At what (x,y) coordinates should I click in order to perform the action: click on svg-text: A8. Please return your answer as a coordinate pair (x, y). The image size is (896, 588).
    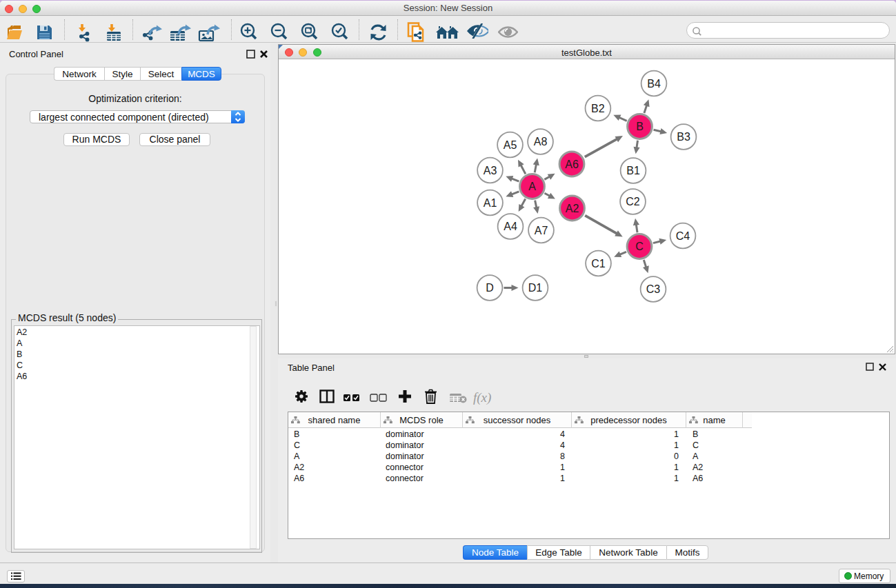
    Looking at the image, I should click on (541, 142).